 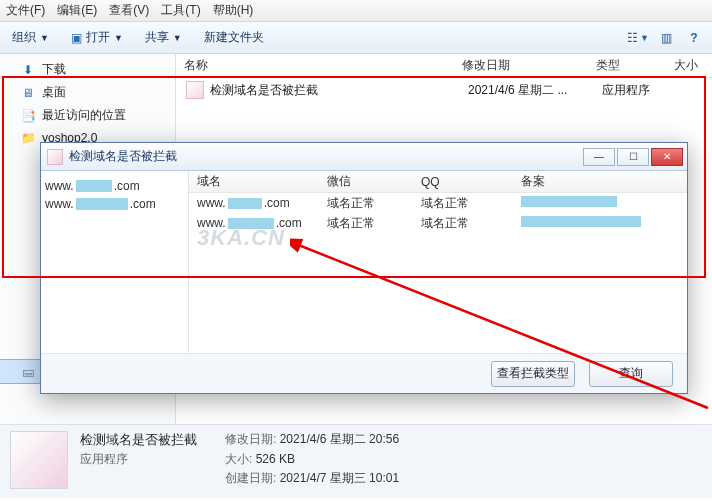 I want to click on details-created-label: 创建日期:, so click(x=250, y=478).